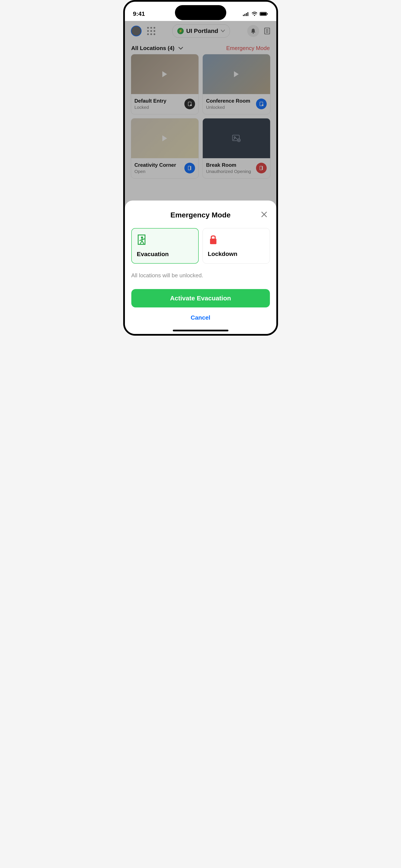 The image size is (401, 868). What do you see at coordinates (165, 148) in the screenshot?
I see `location-card: Creativity Corner Open` at bounding box center [165, 148].